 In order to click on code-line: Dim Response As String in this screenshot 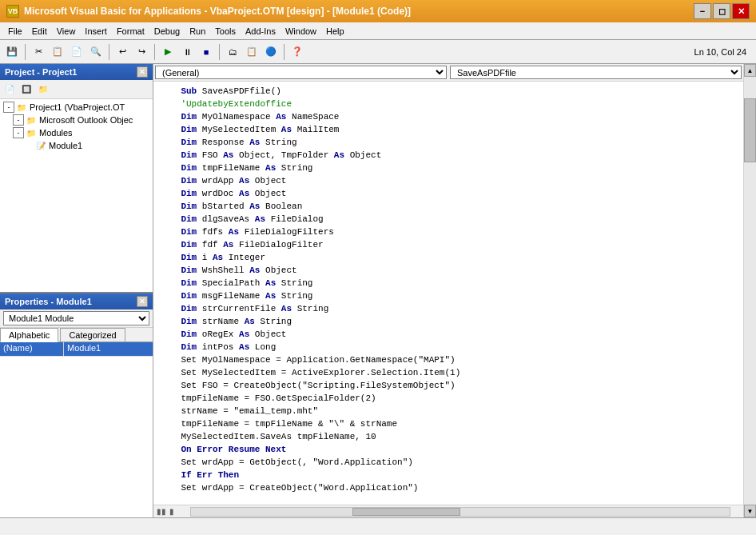, I will do `click(448, 142)`.